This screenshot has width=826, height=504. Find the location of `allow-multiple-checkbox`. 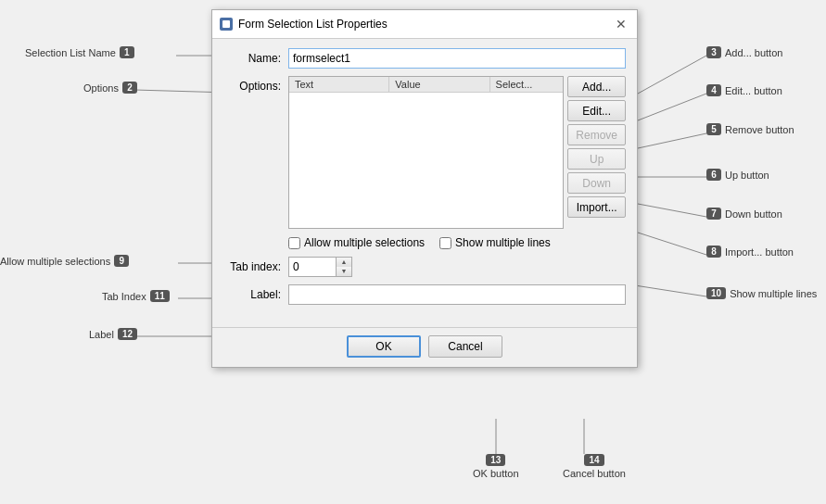

allow-multiple-checkbox is located at coordinates (295, 243).